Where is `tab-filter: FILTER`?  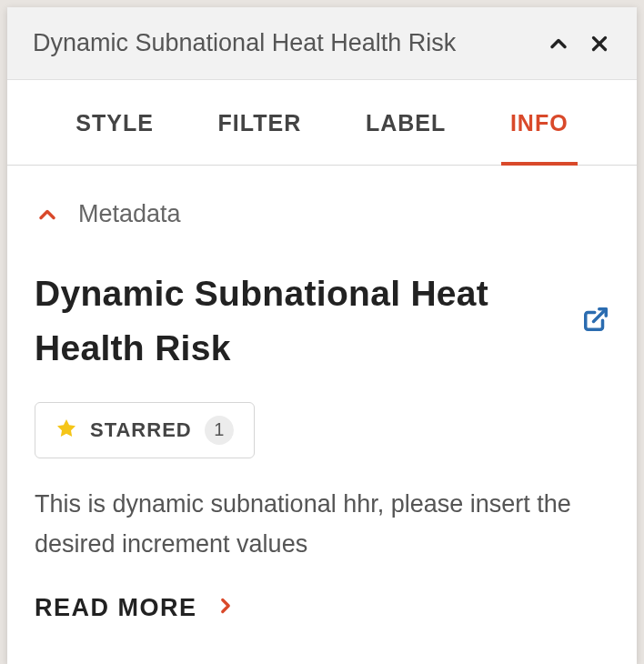
tab-filter: FILTER is located at coordinates (260, 124).